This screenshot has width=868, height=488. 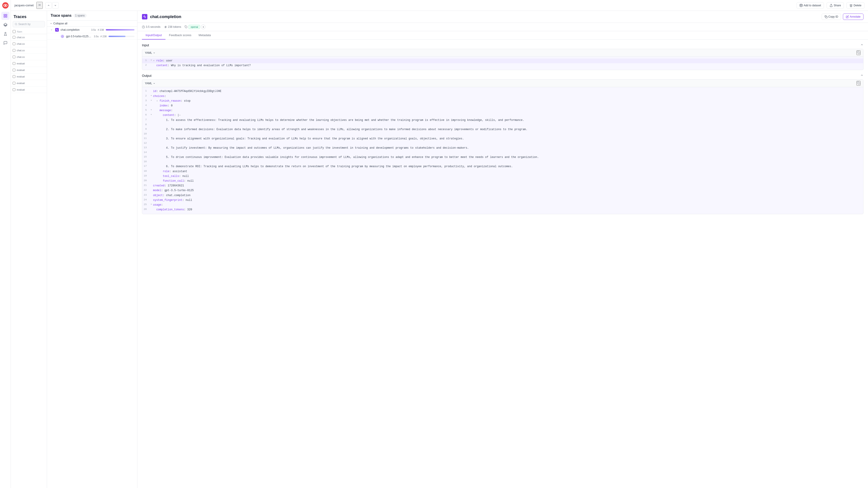 What do you see at coordinates (40, 5) in the screenshot?
I see `expand-button` at bounding box center [40, 5].